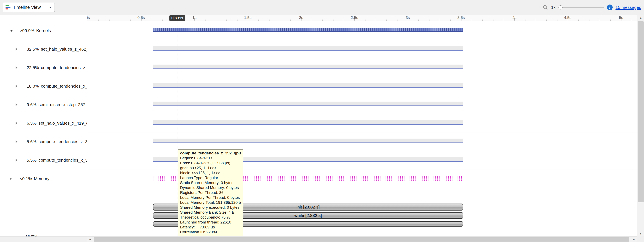  Describe the element at coordinates (610, 8) in the screenshot. I see `info-icon: i` at that location.